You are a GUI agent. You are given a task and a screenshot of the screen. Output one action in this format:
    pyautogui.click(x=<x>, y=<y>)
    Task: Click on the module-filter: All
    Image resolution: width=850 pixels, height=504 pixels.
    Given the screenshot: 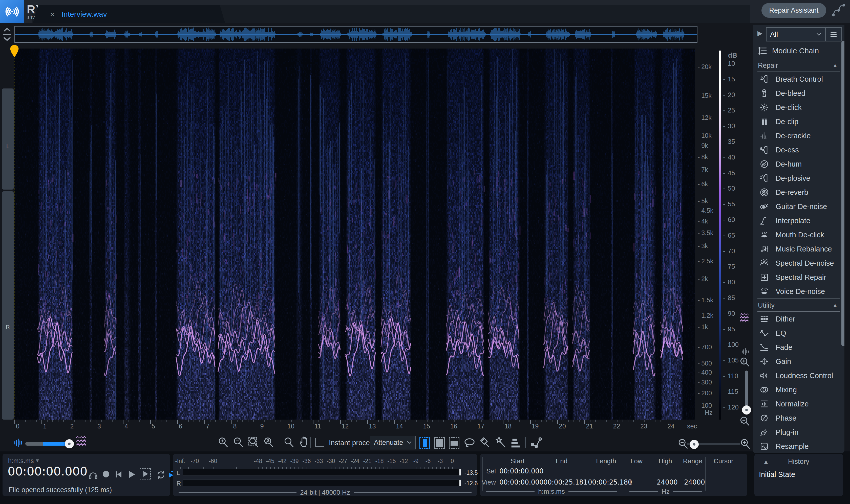 What is the action you would take?
    pyautogui.click(x=804, y=34)
    